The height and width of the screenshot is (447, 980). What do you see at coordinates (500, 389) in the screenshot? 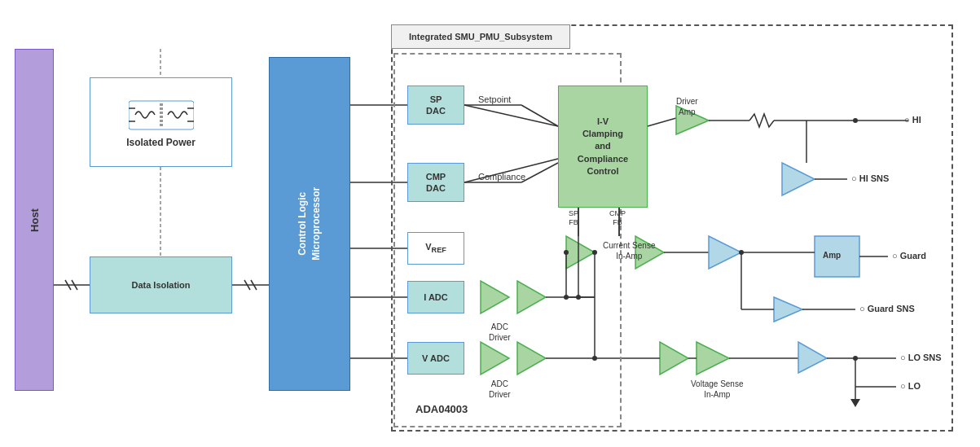
I see `adc-driver-v-label: ADCDriver` at bounding box center [500, 389].